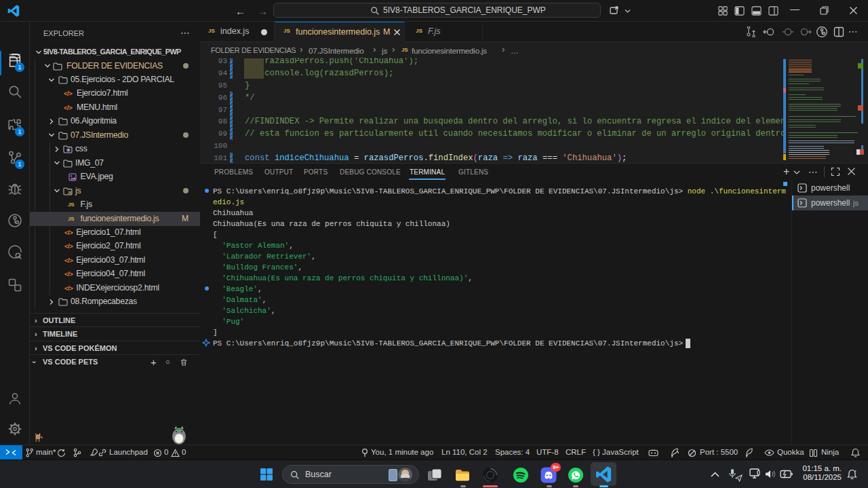  Describe the element at coordinates (856, 471) in the screenshot. I see `svg-text: z` at that location.